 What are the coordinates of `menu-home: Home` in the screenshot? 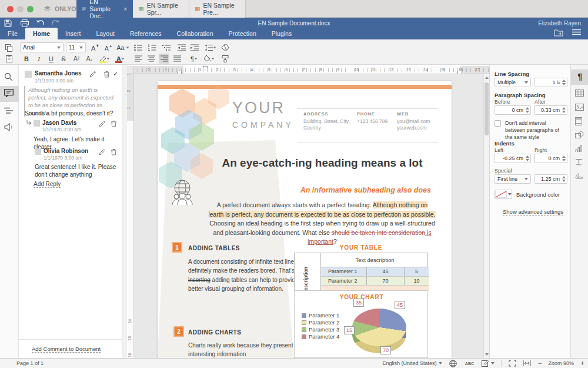 It's located at (41, 34).